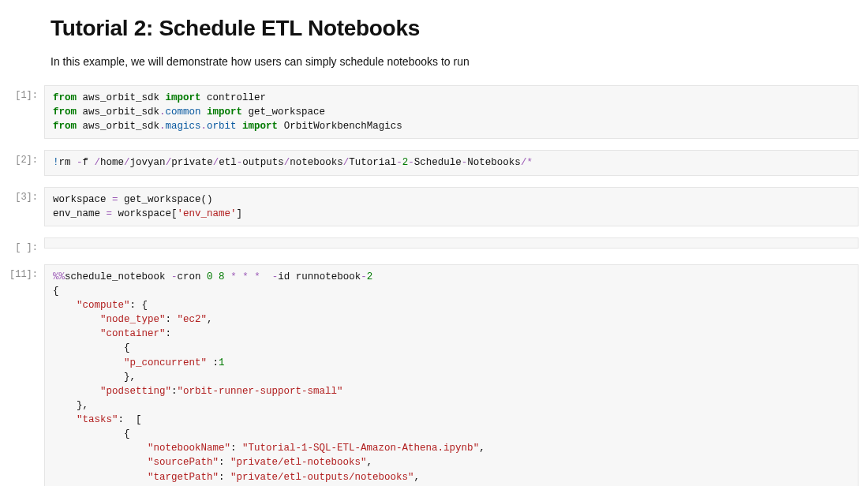 Image resolution: width=868 pixels, height=486 pixels. Describe the element at coordinates (193, 277) in the screenshot. I see `word: cron` at that location.